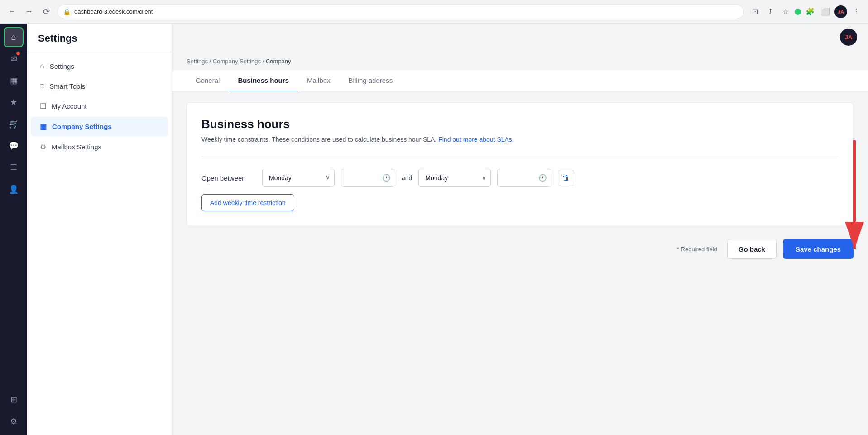 This screenshot has width=868, height=435. Describe the element at coordinates (566, 178) in the screenshot. I see `trash-icon: 🗑` at that location.